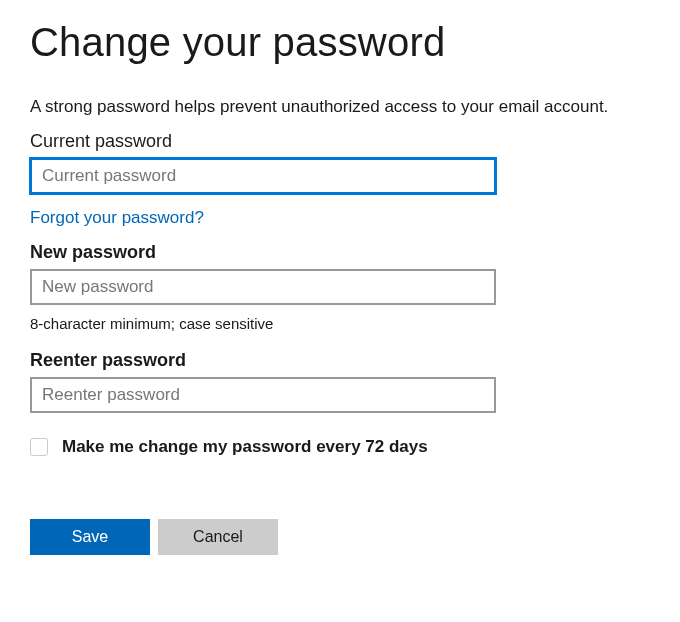 The height and width of the screenshot is (622, 680). I want to click on change-every-72-days-checkbox, so click(39, 447).